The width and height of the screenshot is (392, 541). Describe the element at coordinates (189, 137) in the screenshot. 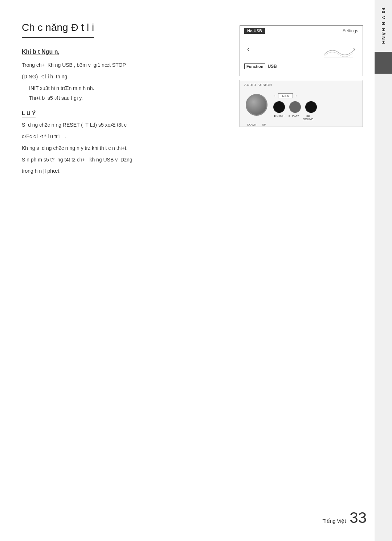

I see `note-line-2: cÆc c i -t ª l u tr1 .` at that location.